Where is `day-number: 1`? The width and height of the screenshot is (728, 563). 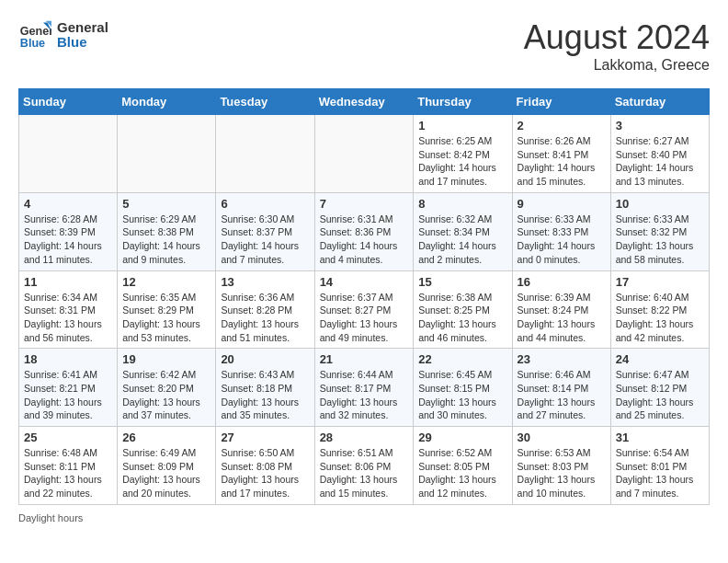
day-number: 1 is located at coordinates (462, 125).